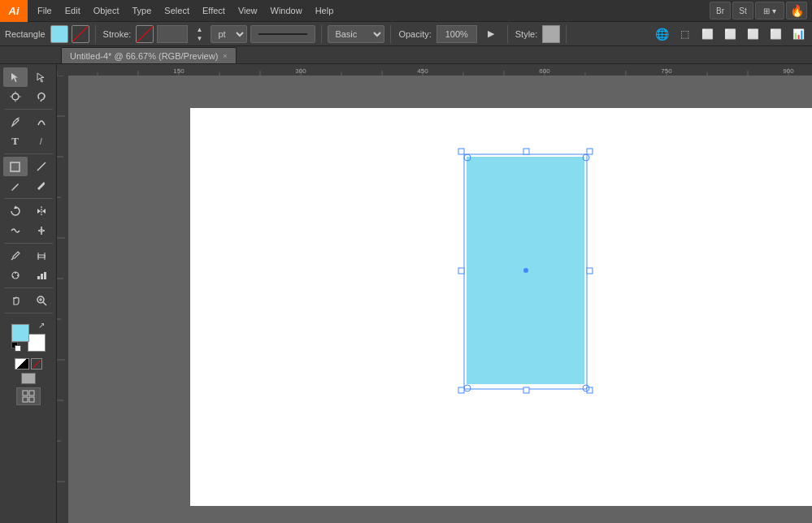  Describe the element at coordinates (37, 364) in the screenshot. I see `none-color-icon` at that location.